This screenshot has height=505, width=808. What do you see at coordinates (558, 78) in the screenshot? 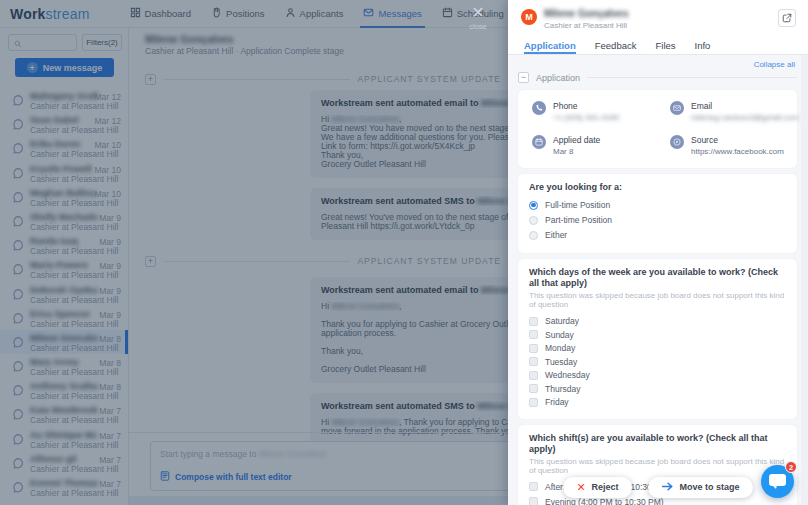
I see `application-section-title: Application` at bounding box center [558, 78].